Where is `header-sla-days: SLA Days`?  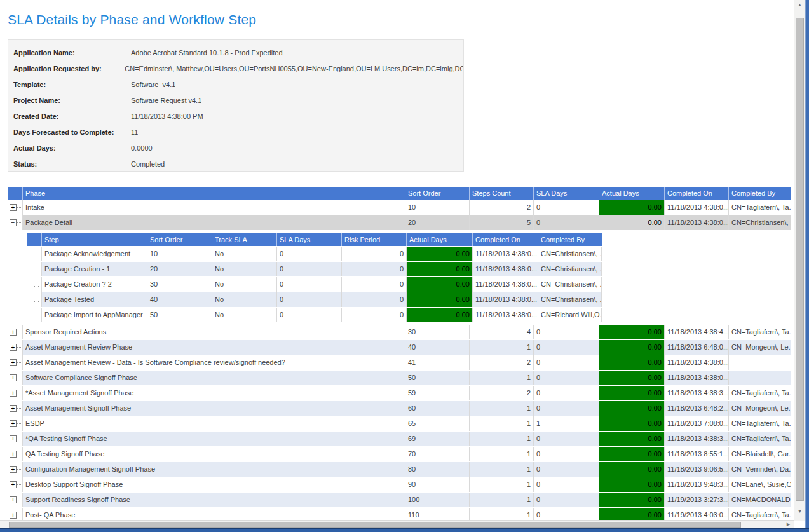 header-sla-days: SLA Days is located at coordinates (567, 193).